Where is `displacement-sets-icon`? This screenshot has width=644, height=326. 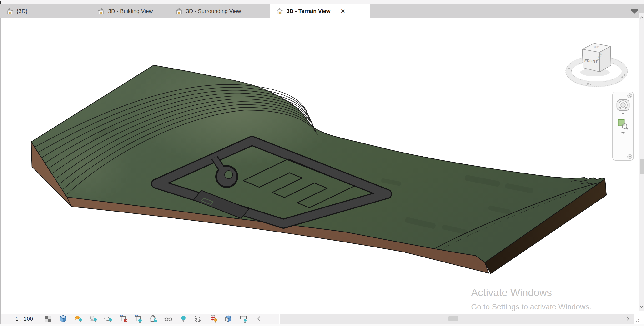
displacement-sets-icon is located at coordinates (228, 319).